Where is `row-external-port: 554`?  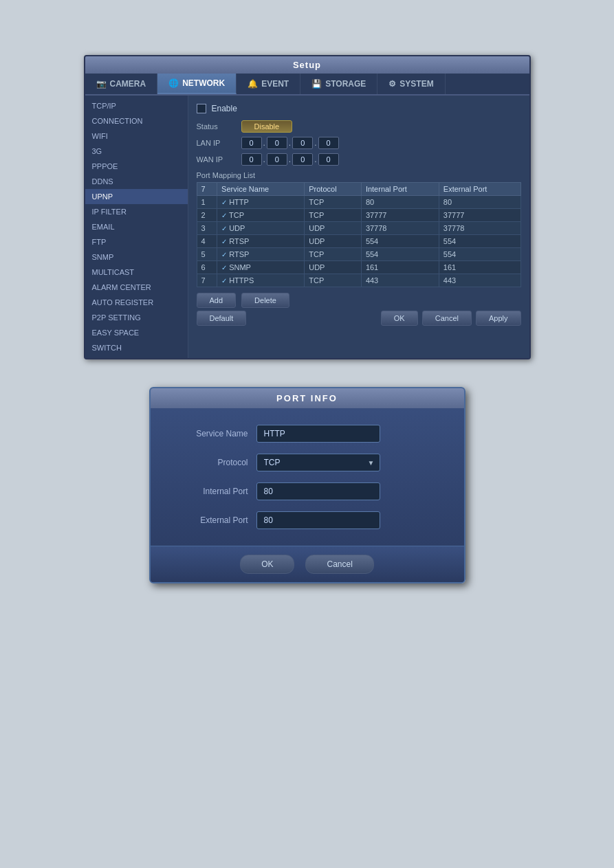
row-external-port: 554 is located at coordinates (480, 254).